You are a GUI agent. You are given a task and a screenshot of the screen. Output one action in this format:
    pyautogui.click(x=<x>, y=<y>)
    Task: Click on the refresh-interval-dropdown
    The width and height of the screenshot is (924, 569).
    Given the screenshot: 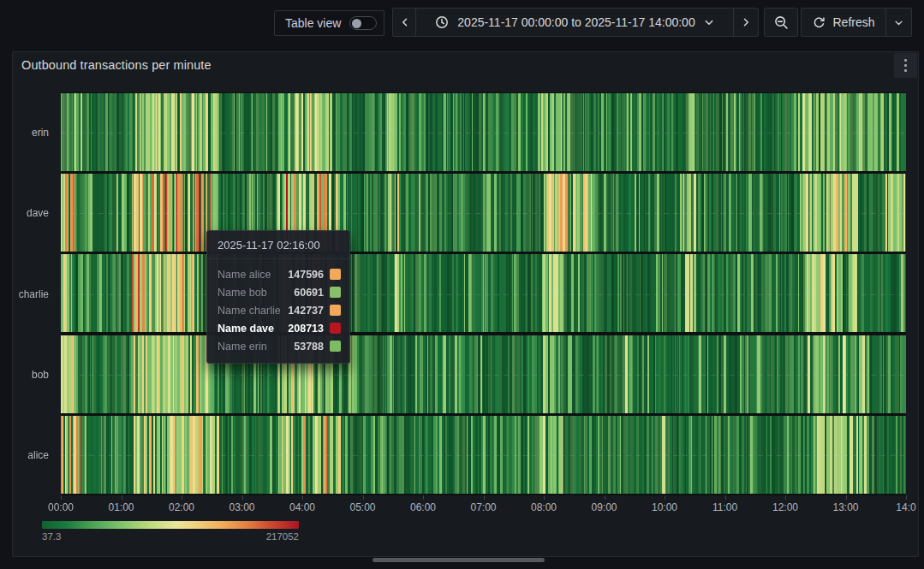 What is the action you would take?
    pyautogui.click(x=899, y=22)
    